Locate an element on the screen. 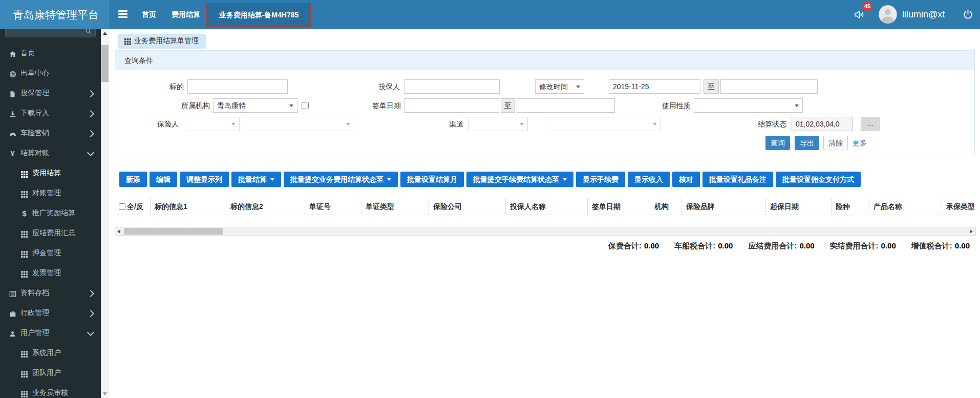  table-header-标的信息1: 标的信息1 is located at coordinates (188, 207).